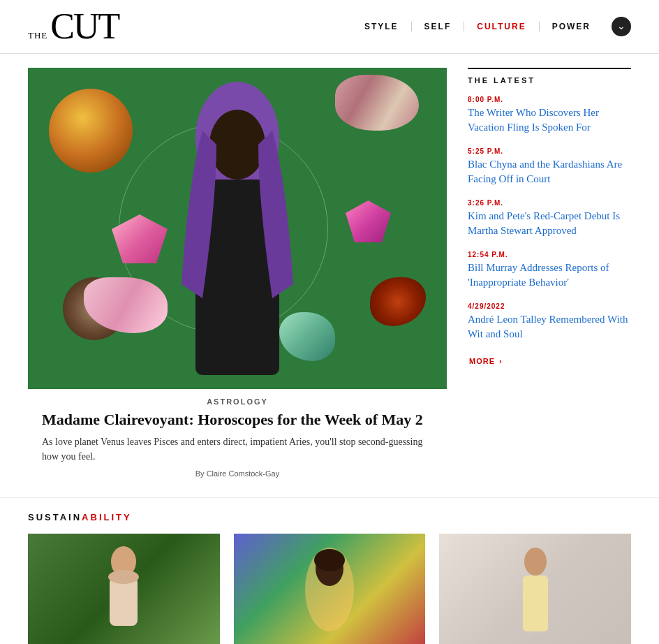  Describe the element at coordinates (237, 402) in the screenshot. I see `hero-tag: ASTROLOGY` at that location.